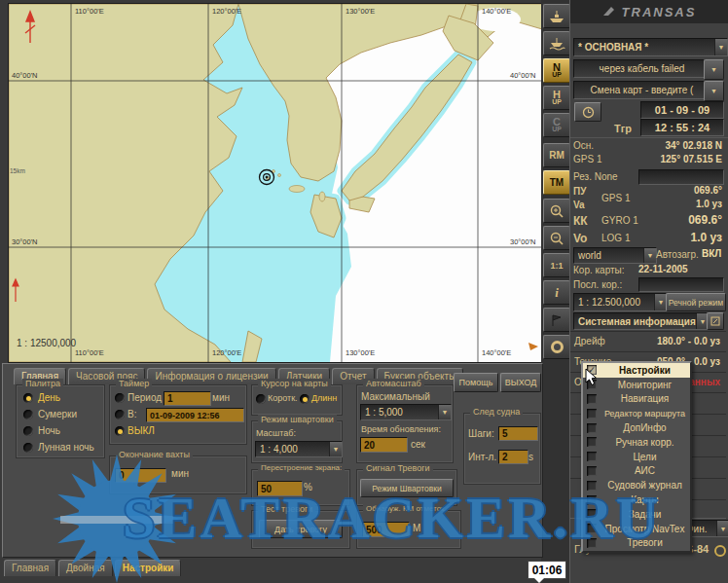 The height and width of the screenshot is (583, 728). Describe the element at coordinates (514, 457) in the screenshot. I see `trail-interval-input: 2` at that location.